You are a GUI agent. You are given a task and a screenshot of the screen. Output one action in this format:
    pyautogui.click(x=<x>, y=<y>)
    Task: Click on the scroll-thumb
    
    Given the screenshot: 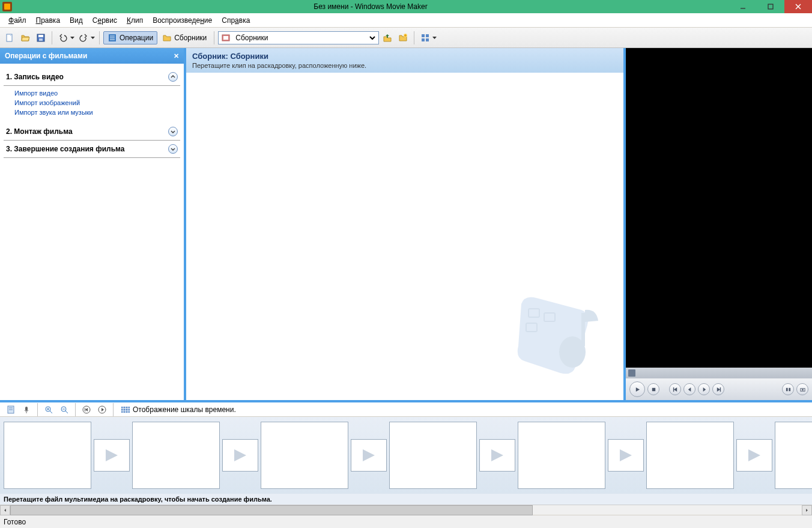 What is the action you would take?
    pyautogui.click(x=271, y=511)
    